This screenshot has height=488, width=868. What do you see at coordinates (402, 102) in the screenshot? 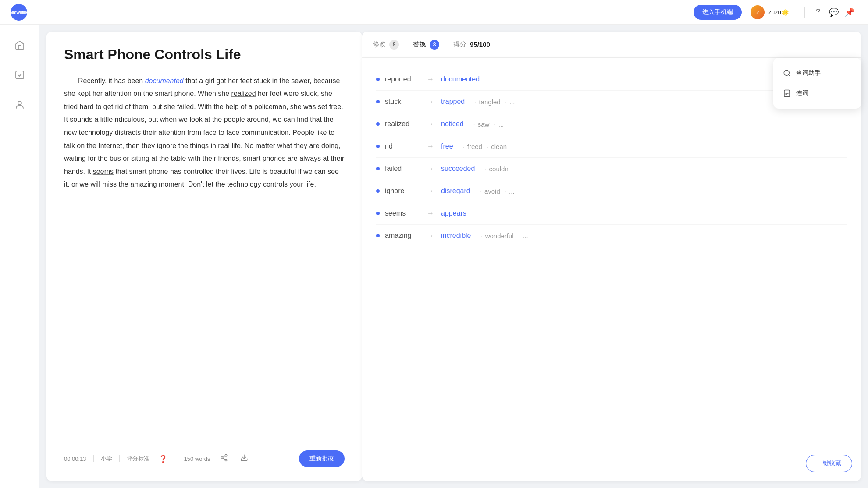
I see `word-original: stuck` at bounding box center [402, 102].